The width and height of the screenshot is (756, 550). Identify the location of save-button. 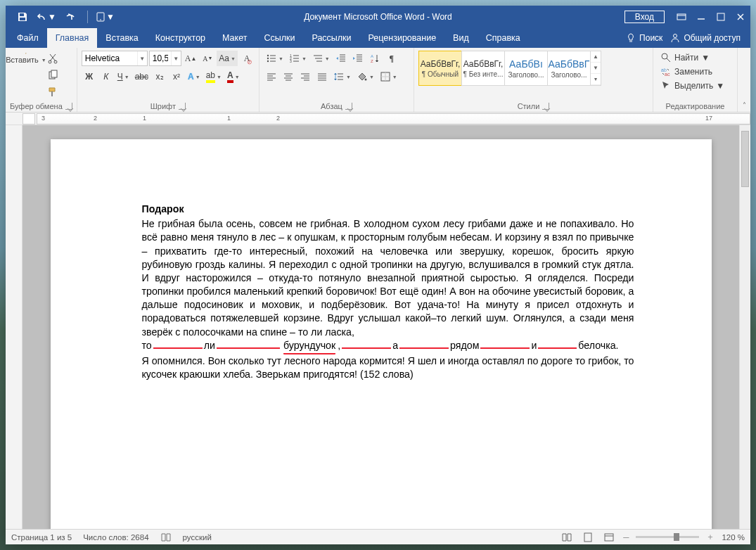
(23, 17).